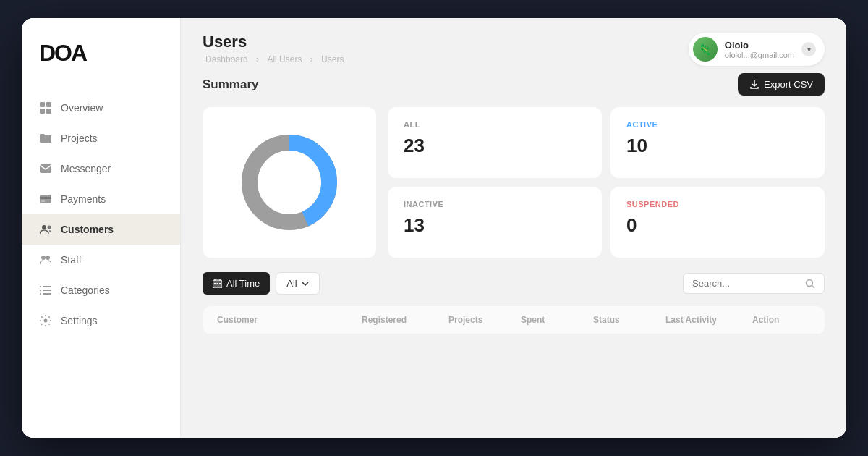 This screenshot has width=868, height=456. I want to click on breadcrumb-part-1: Dashboard, so click(227, 59).